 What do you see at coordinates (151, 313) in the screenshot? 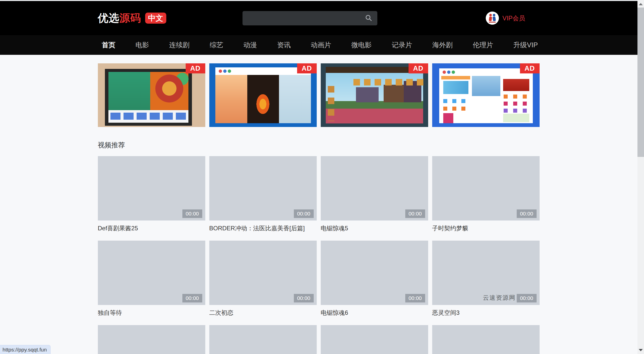
I see `video-title: 独自等待` at bounding box center [151, 313].